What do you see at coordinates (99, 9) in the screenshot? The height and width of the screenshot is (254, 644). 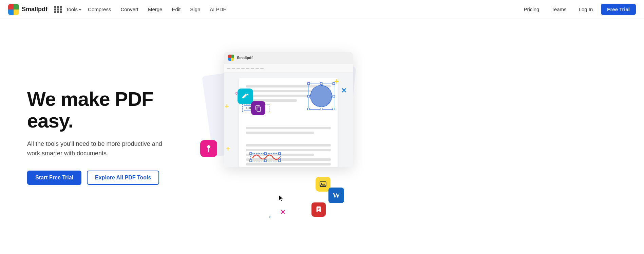 I see `compress-link: Compress` at bounding box center [99, 9].